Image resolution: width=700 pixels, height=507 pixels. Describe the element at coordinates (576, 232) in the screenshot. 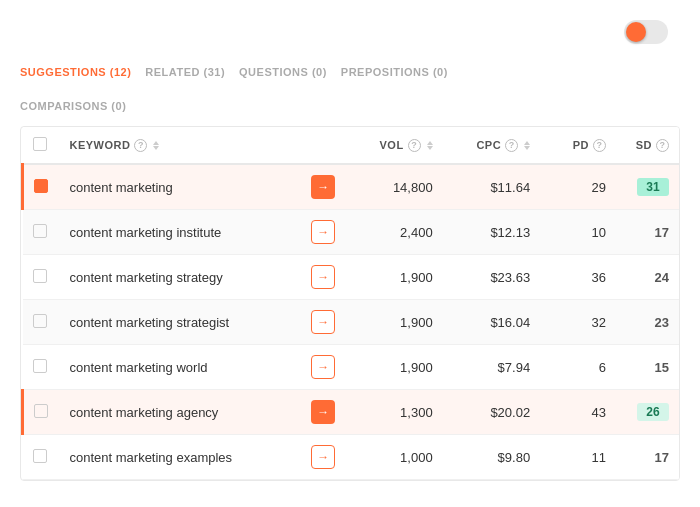

I see `pd-value: 10` at that location.